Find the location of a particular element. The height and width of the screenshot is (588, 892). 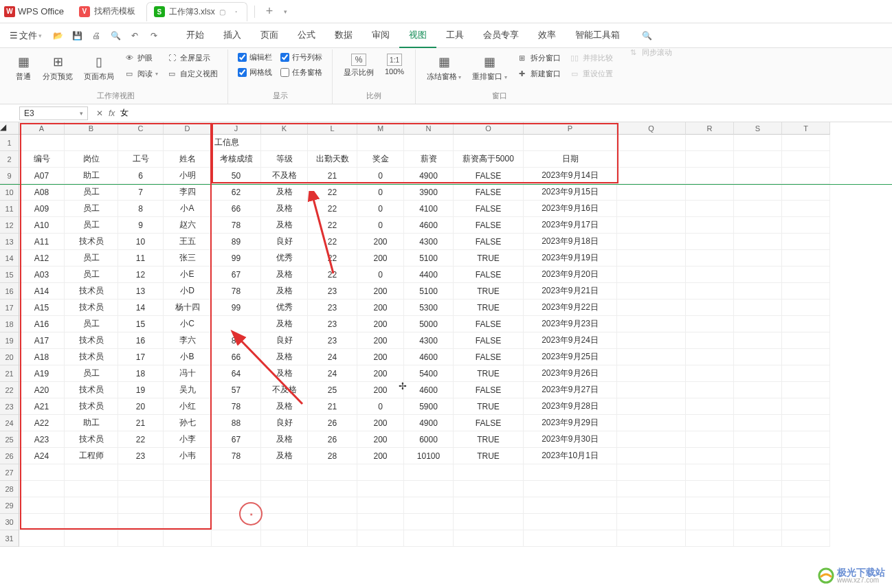

cell: 2023年9月14日 is located at coordinates (570, 176).